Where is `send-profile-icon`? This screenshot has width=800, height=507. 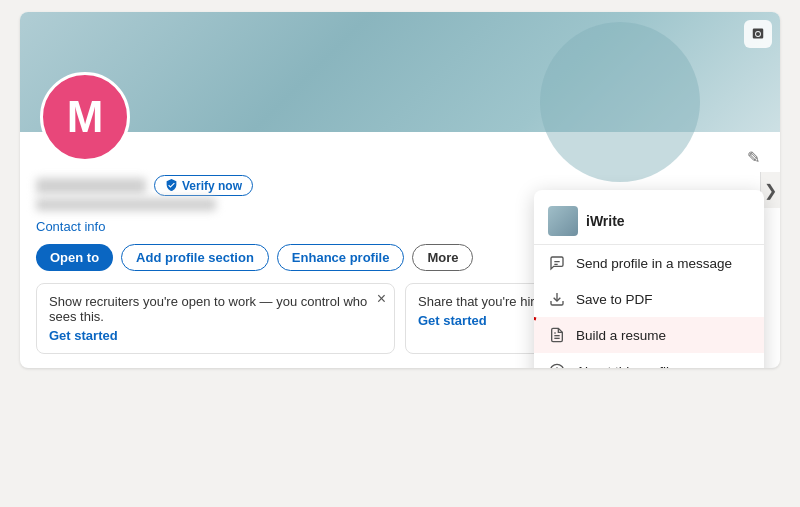 send-profile-icon is located at coordinates (557, 263).